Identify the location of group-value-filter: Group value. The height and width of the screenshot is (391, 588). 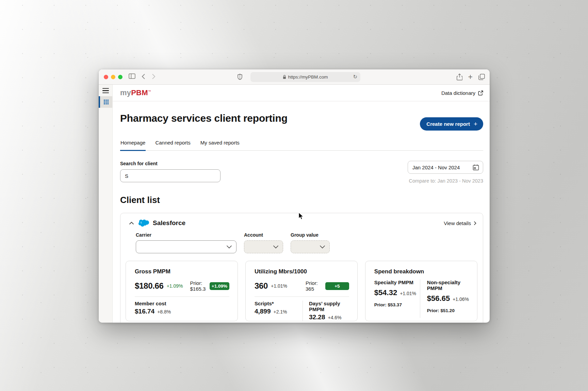
(310, 243).